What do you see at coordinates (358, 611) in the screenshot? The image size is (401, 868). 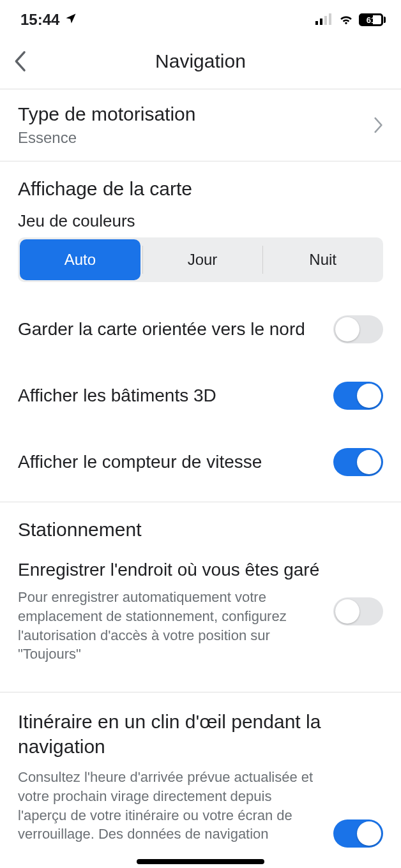 I see `save-parking-toggle` at bounding box center [358, 611].